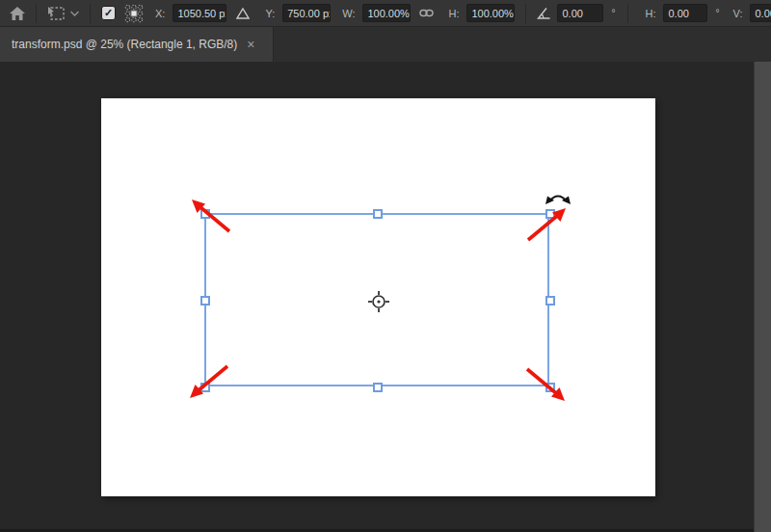  What do you see at coordinates (349, 13) in the screenshot?
I see `width-field-label: W:` at bounding box center [349, 13].